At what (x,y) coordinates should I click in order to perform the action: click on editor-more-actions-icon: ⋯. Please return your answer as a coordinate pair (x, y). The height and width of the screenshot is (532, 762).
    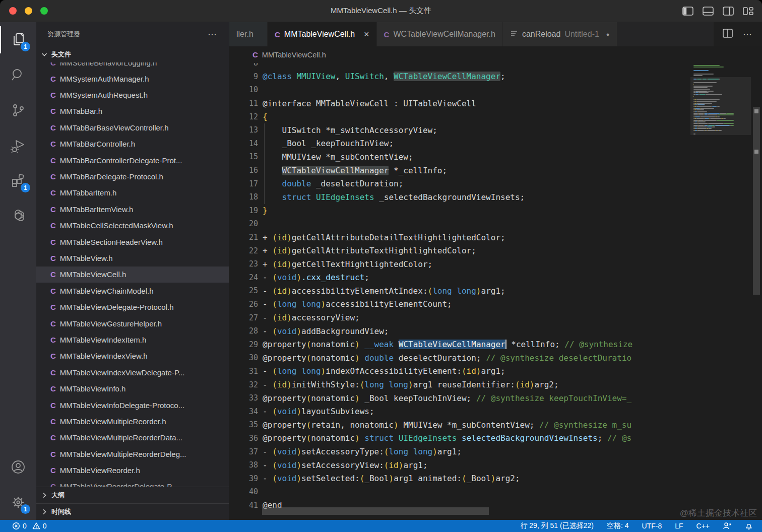
    Looking at the image, I should click on (748, 34).